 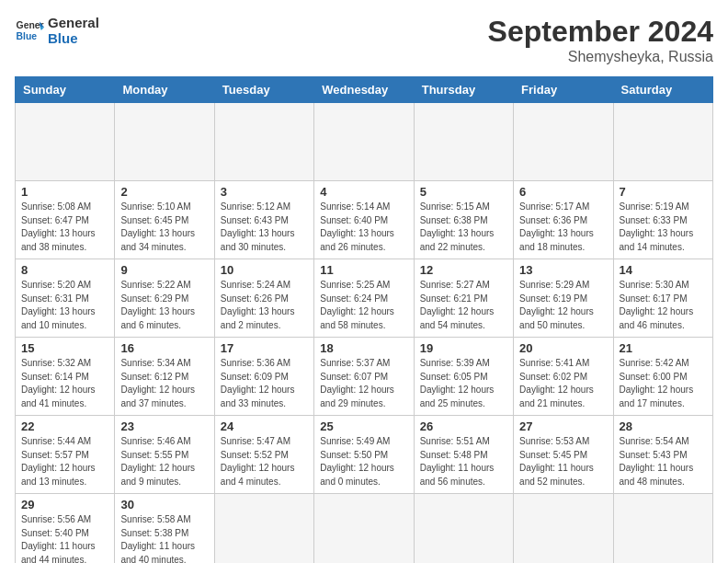 What do you see at coordinates (165, 298) in the screenshot?
I see `calendar-cell: 9Sunrise: 5:22 AM Sunset: 6:29 PM Daylig…` at bounding box center [165, 298].